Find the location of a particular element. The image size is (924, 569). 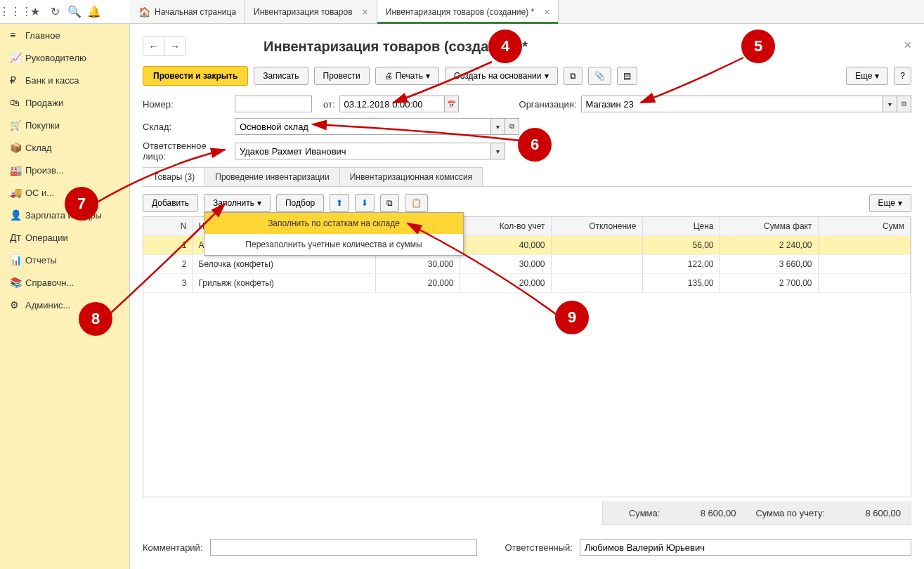

cell-sum-fact: 2 700,00 is located at coordinates (769, 284).